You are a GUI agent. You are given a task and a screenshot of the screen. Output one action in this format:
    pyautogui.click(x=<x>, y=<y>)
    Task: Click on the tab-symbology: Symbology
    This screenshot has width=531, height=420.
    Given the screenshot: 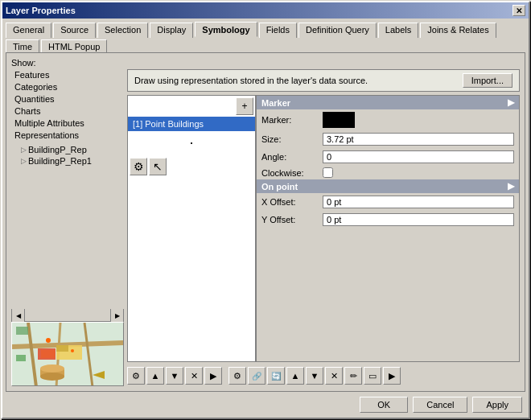 What is the action you would take?
    pyautogui.click(x=225, y=29)
    